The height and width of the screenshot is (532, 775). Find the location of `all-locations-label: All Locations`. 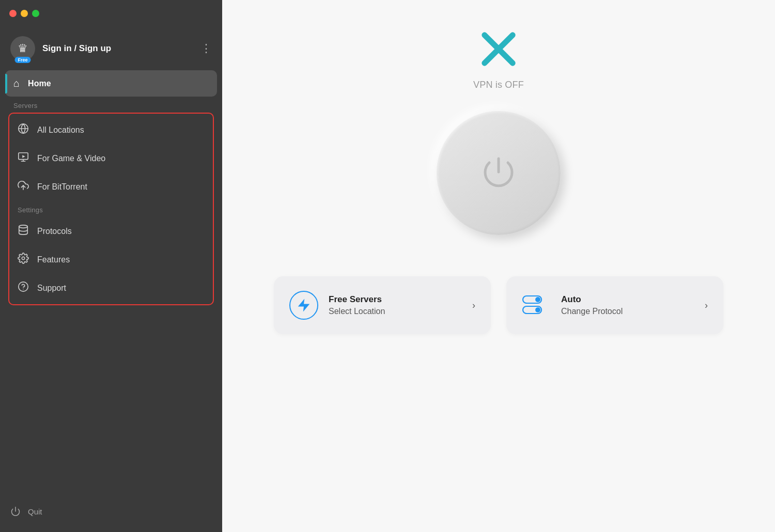

all-locations-label: All Locations is located at coordinates (61, 130).